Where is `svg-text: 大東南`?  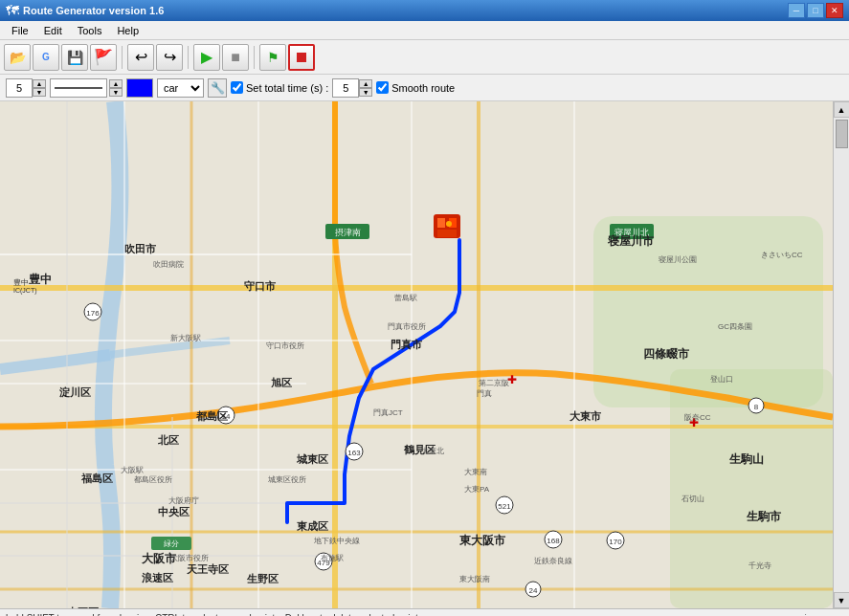 svg-text: 大東南 is located at coordinates (476, 473).